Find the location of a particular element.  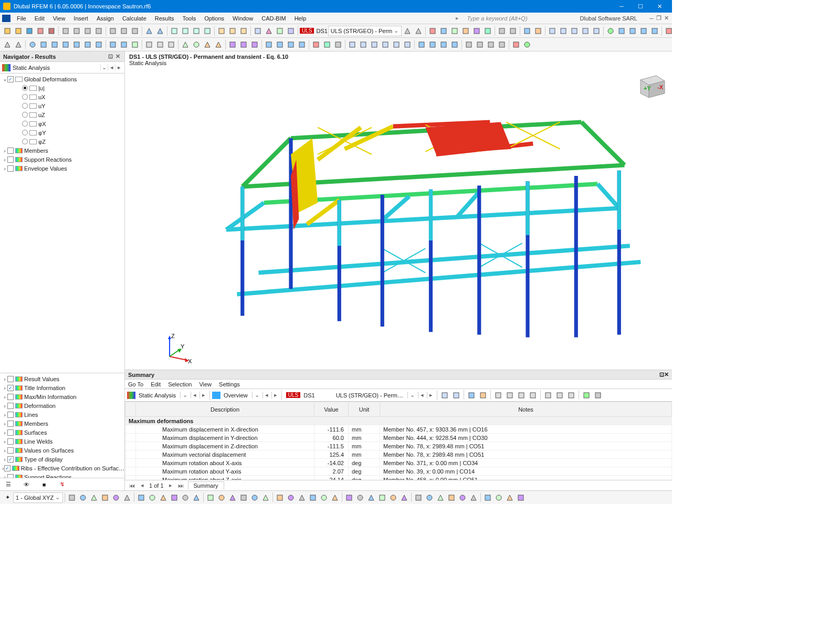

save-icon is located at coordinates (66, 31).